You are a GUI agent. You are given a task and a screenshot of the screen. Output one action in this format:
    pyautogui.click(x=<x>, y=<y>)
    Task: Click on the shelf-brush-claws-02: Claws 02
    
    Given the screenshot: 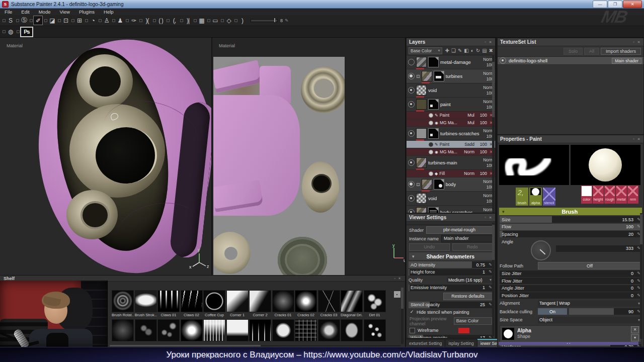 What is the action you would take?
    pyautogui.click(x=192, y=304)
    